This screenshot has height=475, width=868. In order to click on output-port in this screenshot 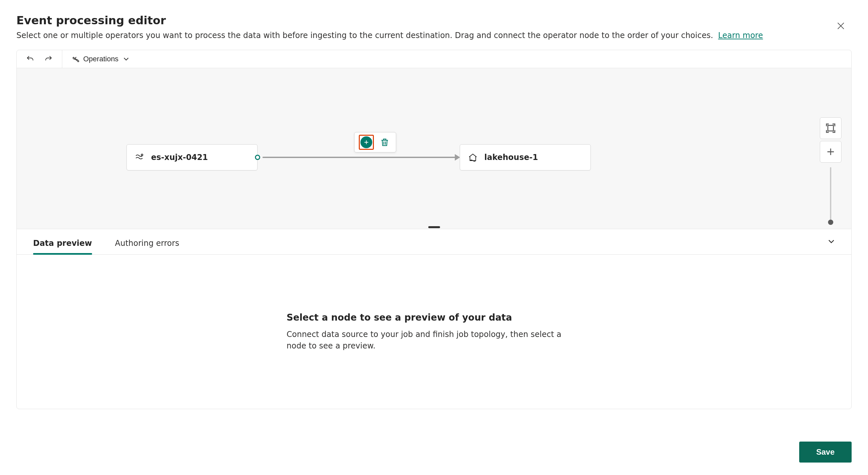, I will do `click(257, 157)`.